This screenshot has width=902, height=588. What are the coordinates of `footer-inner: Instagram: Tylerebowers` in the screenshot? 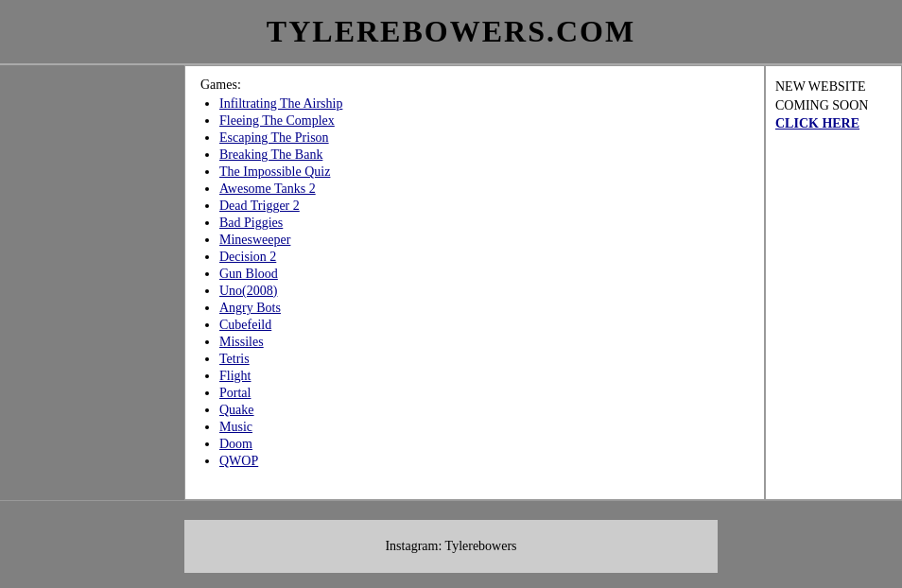 It's located at (451, 546).